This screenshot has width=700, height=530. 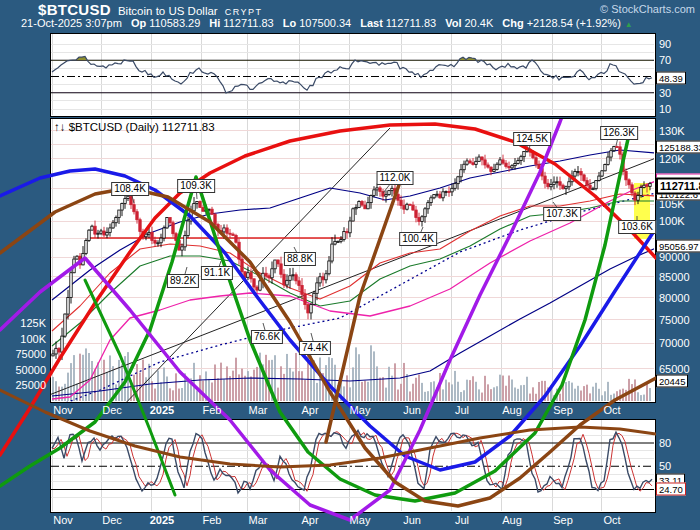 I want to click on axis-value-callout: 24.70, so click(x=671, y=490).